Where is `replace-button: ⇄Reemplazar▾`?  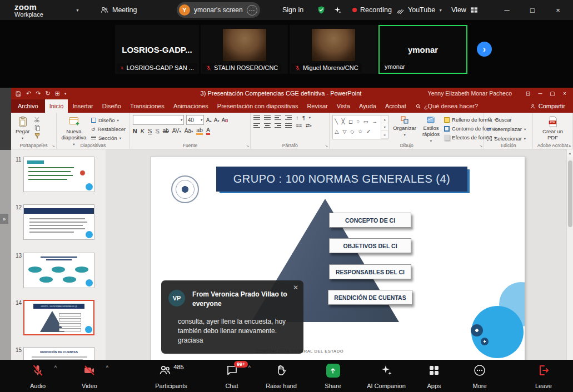 replace-button: ⇄Reemplazar▾ is located at coordinates (506, 129).